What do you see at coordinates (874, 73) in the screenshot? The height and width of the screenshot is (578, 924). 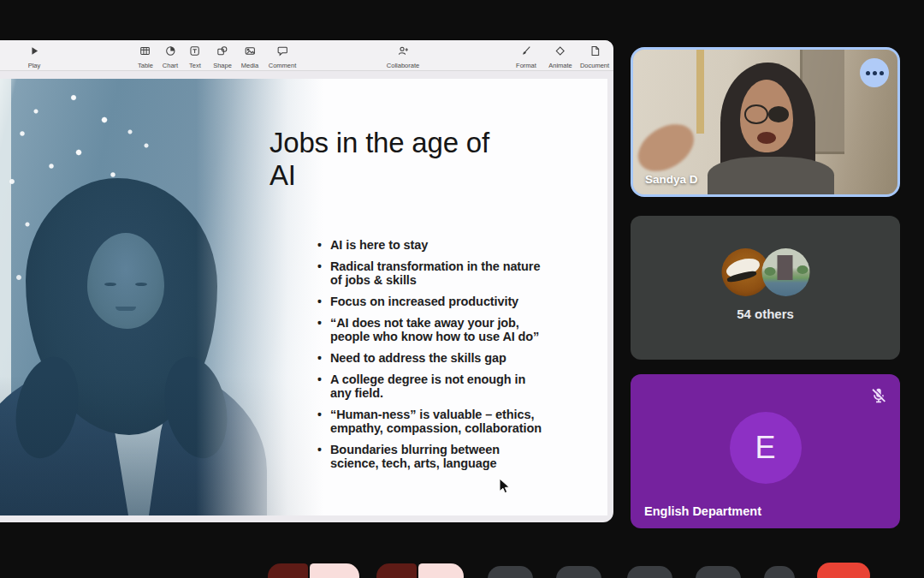 I see `tile-more-options-button` at bounding box center [874, 73].